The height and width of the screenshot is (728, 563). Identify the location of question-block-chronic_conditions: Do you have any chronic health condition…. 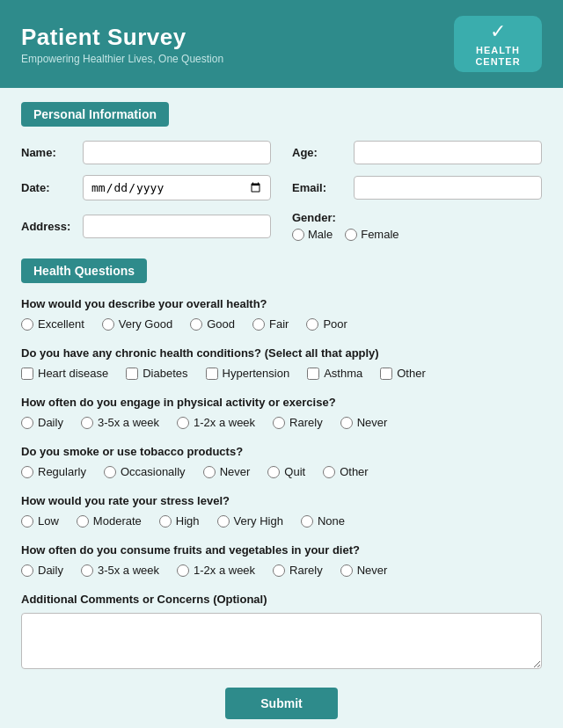
(282, 363).